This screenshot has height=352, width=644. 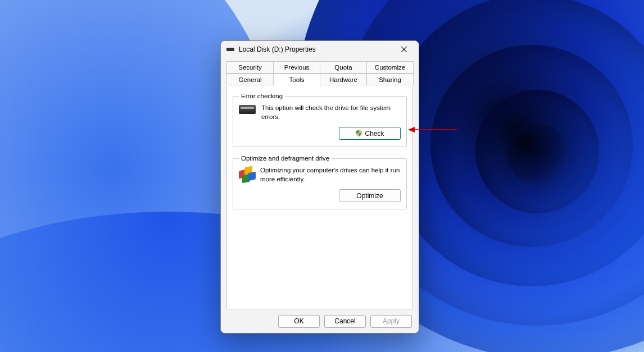 What do you see at coordinates (320, 49) in the screenshot?
I see `titlebar: Local Disk (D:) Properties` at bounding box center [320, 49].